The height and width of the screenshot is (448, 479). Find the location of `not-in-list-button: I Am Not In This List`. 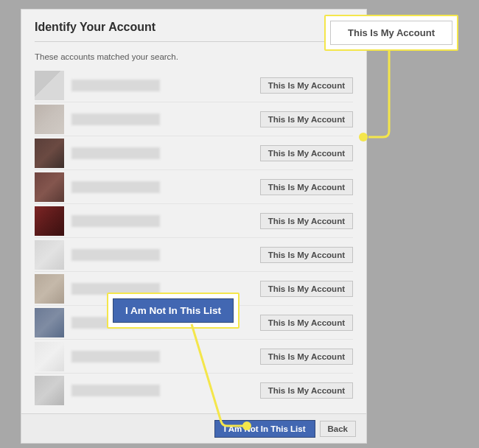

not-in-list-button: I Am Not In This List is located at coordinates (265, 429).